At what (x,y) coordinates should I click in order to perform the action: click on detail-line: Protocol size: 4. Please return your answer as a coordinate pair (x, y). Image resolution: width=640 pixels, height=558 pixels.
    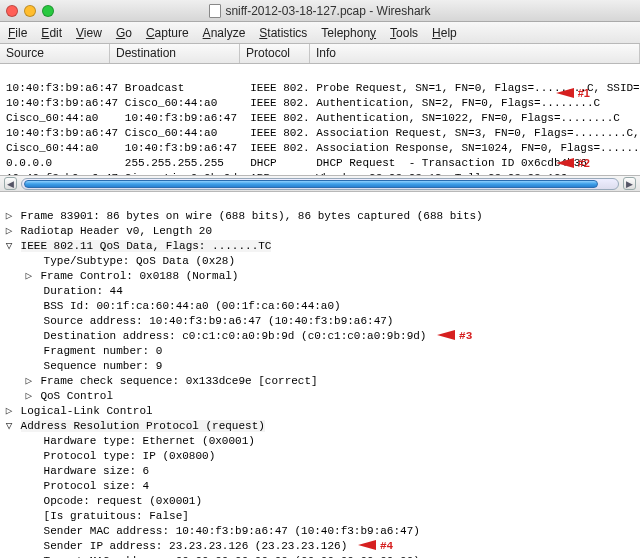
    Looking at the image, I should click on (83, 486).